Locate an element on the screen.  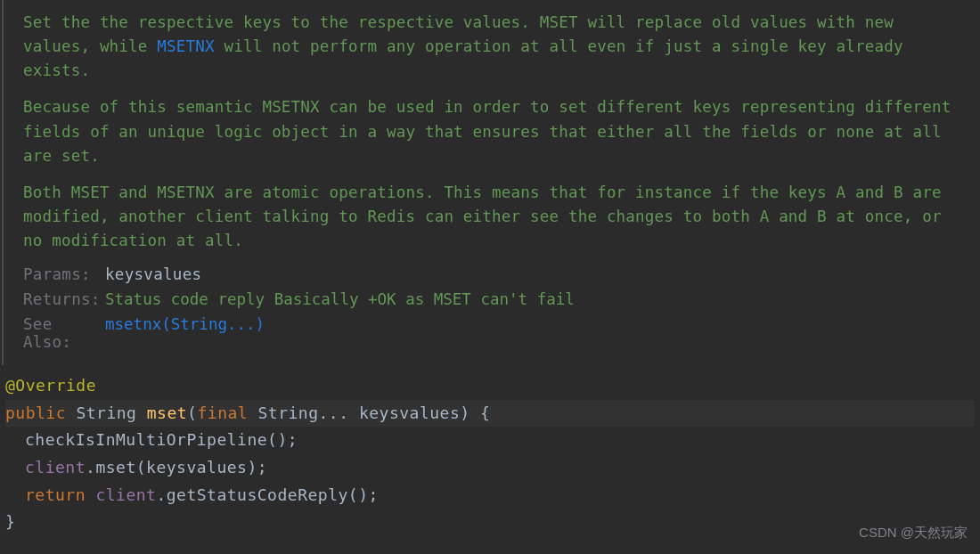
returns-value: Status code reply Basically +OK as MSET … is located at coordinates (340, 299).